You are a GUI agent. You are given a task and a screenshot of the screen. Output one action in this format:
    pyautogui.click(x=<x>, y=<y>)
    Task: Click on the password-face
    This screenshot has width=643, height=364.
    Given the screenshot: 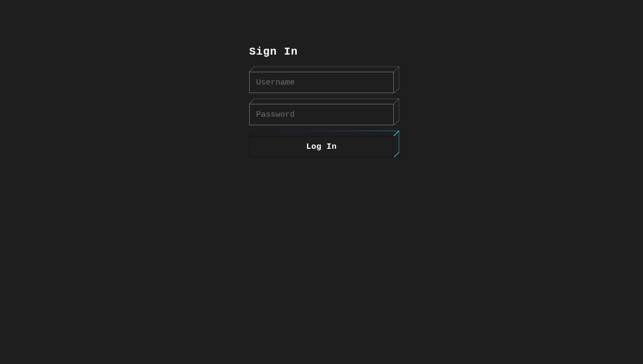 What is the action you would take?
    pyautogui.click(x=322, y=115)
    